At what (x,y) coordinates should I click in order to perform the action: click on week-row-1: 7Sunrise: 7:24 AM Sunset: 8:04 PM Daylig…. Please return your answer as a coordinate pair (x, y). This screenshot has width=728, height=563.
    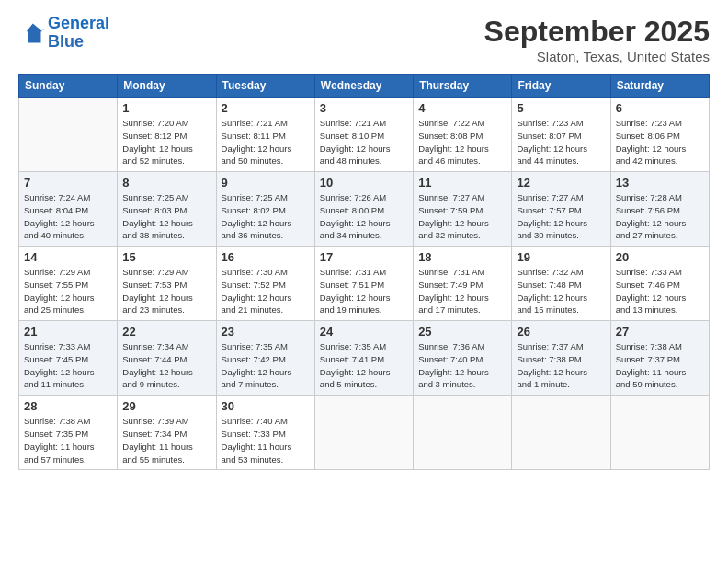
    Looking at the image, I should click on (364, 210).